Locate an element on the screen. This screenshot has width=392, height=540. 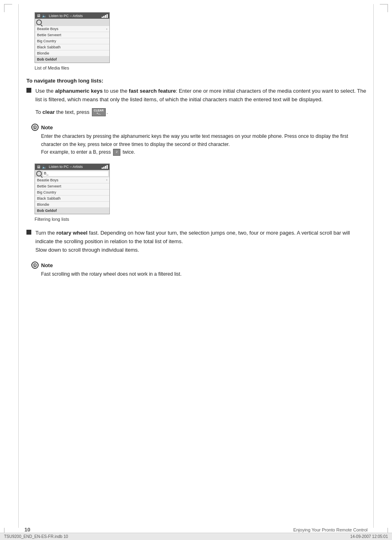
widget1-list: Beastie Boys › Bettie Serveert Big Count… is located at coordinates (72, 44).